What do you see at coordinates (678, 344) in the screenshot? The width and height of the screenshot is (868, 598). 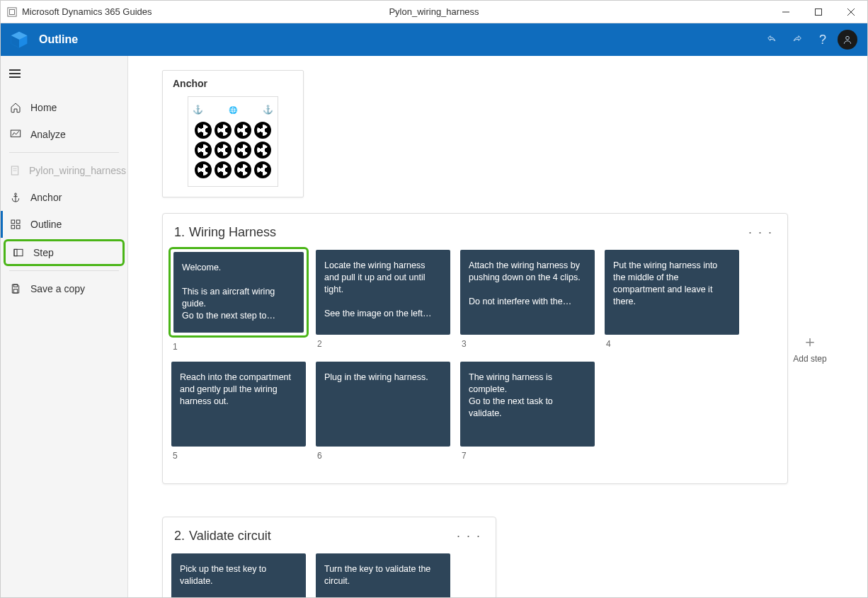 I see `step-number: 4` at bounding box center [678, 344].